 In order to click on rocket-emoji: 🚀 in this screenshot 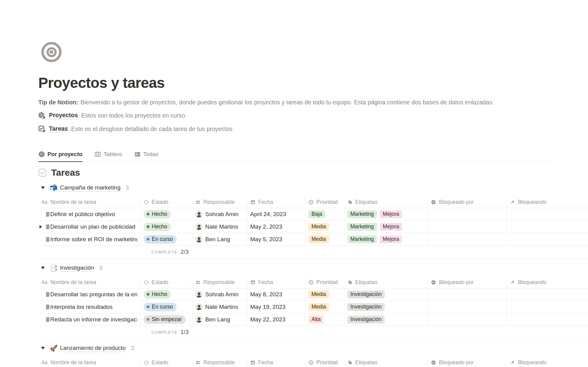, I will do `click(54, 348)`.